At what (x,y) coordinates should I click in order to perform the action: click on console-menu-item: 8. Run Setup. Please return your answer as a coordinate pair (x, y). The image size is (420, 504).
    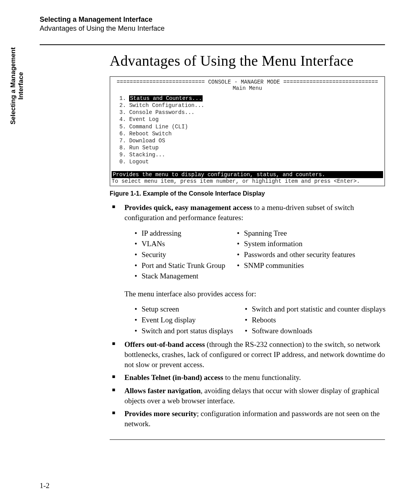
    Looking at the image, I should click on (251, 148).